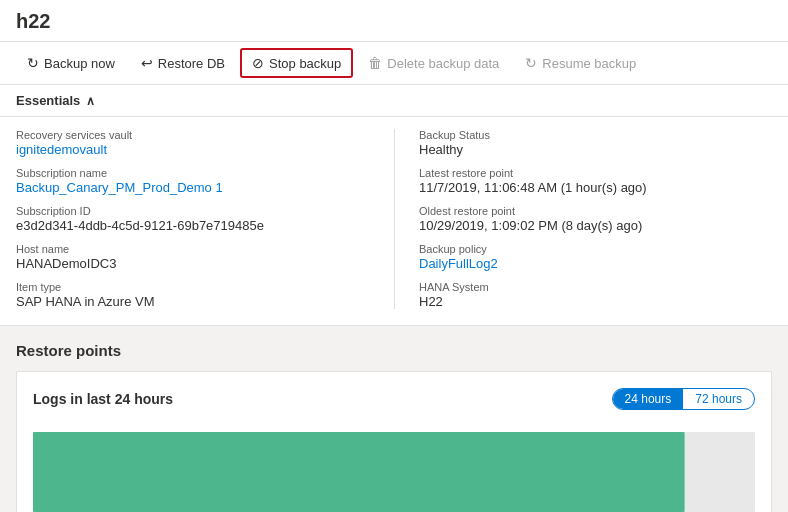 The width and height of the screenshot is (788, 512). Describe the element at coordinates (205, 143) in the screenshot. I see `recovery-vault-field: Recovery services vault ignitedemovault` at that location.